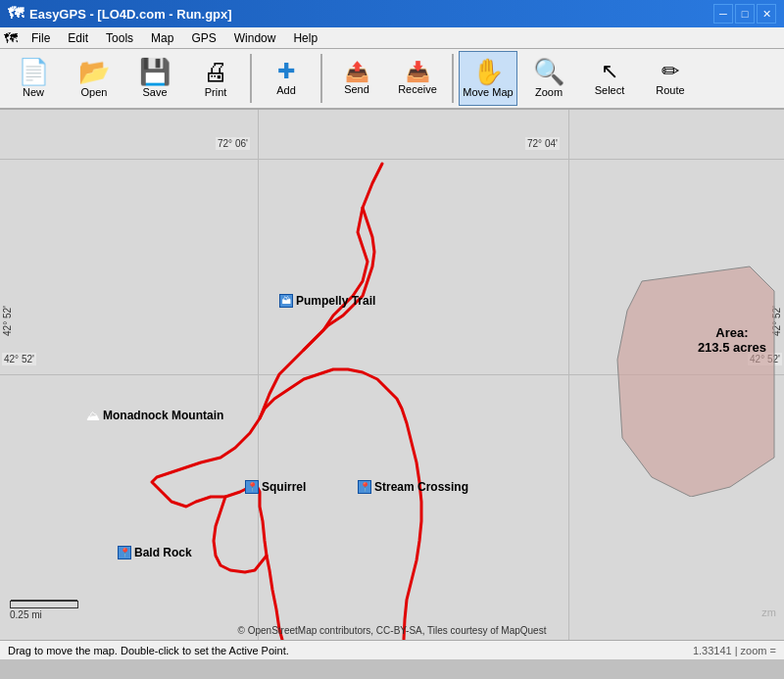  I want to click on zoom-button: 🔍 Zoom, so click(549, 78).